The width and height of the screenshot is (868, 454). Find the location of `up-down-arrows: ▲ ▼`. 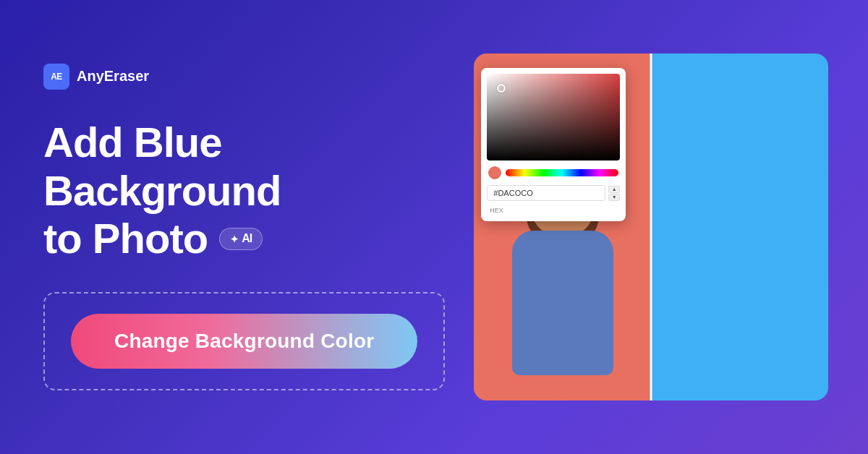

up-down-arrows: ▲ ▼ is located at coordinates (614, 194).